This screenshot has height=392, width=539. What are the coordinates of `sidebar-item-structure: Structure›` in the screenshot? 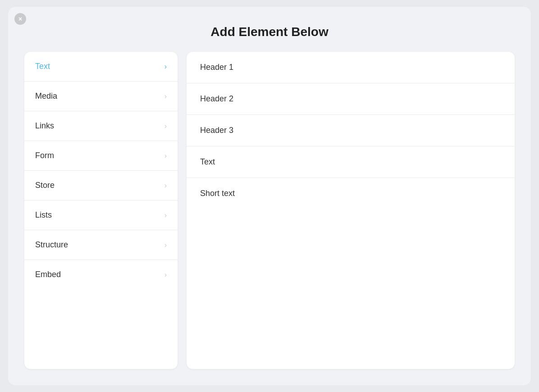 It's located at (101, 245).